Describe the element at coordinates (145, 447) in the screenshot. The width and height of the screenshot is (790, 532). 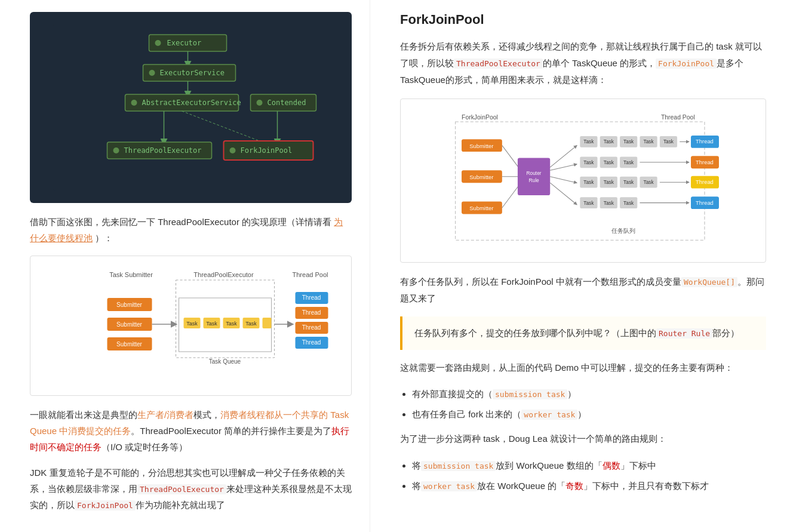
I see `text2-suffix: （I/O 或定时任务等）` at that location.